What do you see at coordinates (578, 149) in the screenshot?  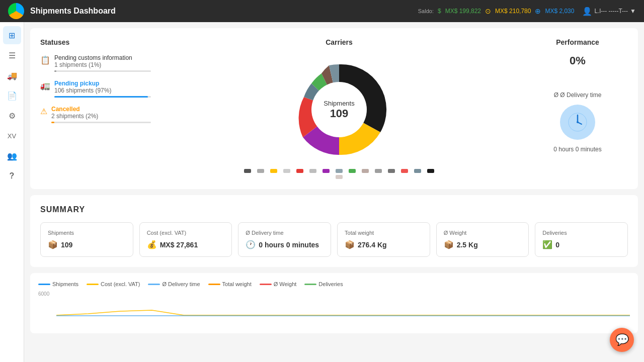 I see `delivery-time-value: 0 hours 0 minutes` at bounding box center [578, 149].